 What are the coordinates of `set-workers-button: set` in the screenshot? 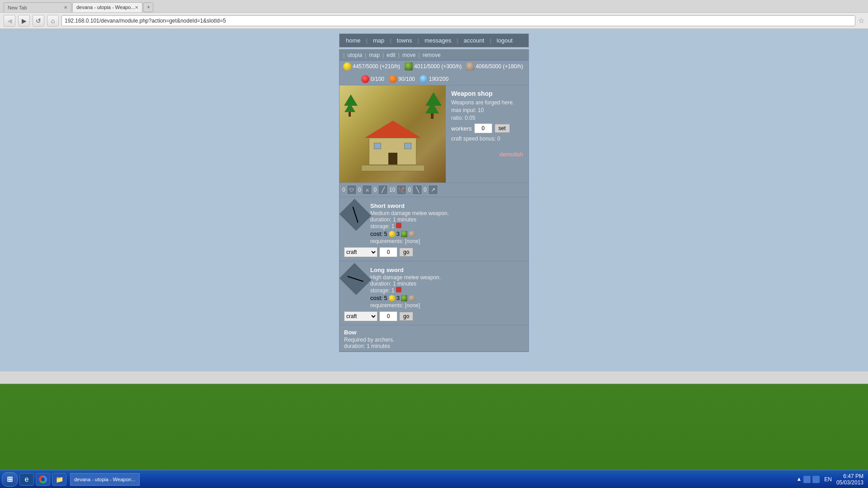 It's located at (502, 128).